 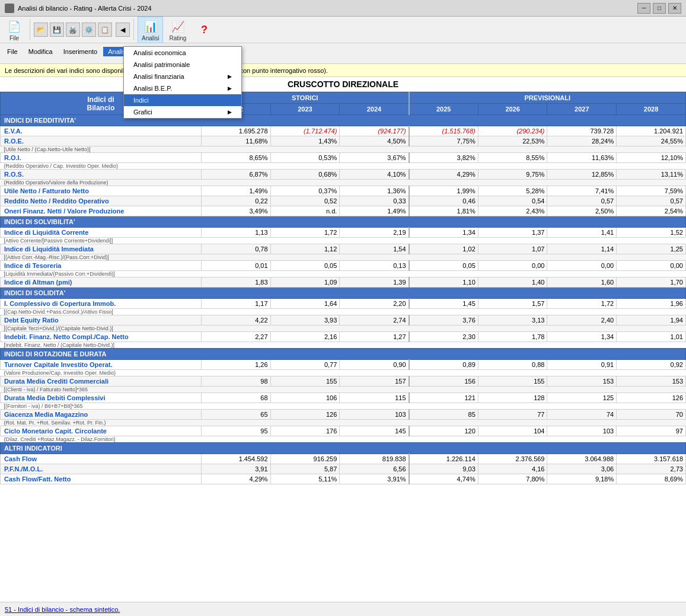 I want to click on cell-value: 0,57, so click(x=651, y=202).